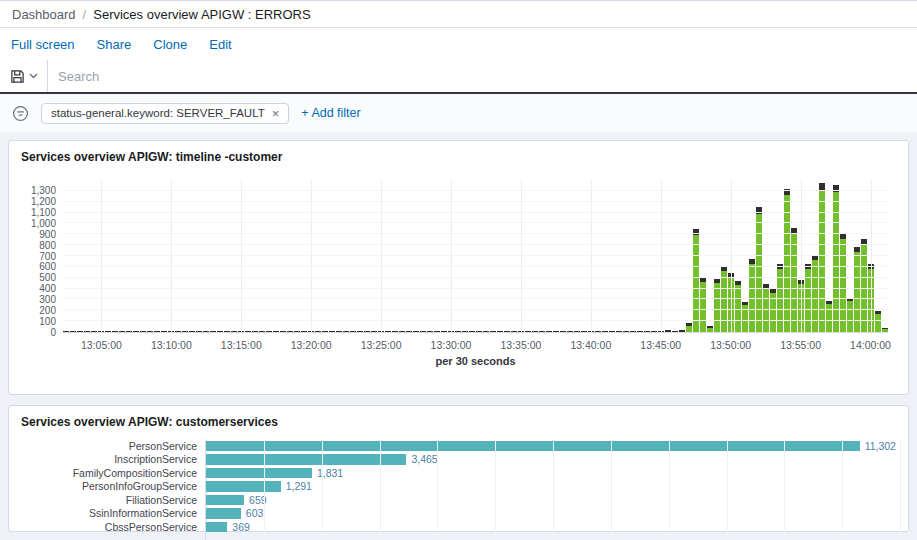 This screenshot has height=540, width=917. What do you see at coordinates (44, 14) in the screenshot?
I see `breadcrumb-dashboard-link: Dashboard` at bounding box center [44, 14].